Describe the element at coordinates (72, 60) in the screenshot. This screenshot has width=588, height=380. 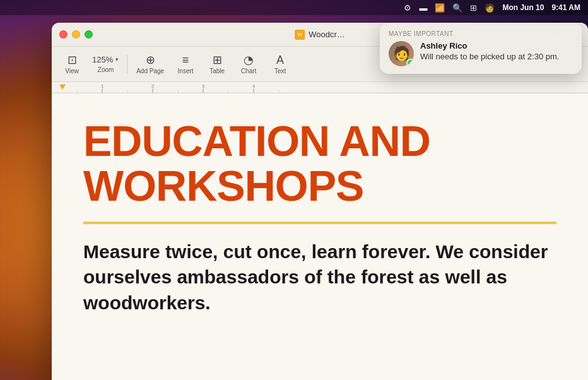
I see `view-icon: ⊡` at that location.